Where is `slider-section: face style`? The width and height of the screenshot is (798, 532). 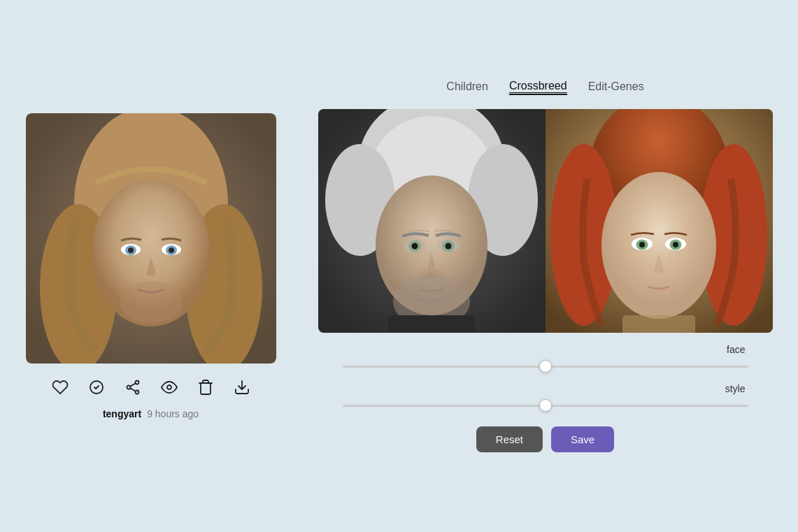 slider-section: face style is located at coordinates (546, 378).